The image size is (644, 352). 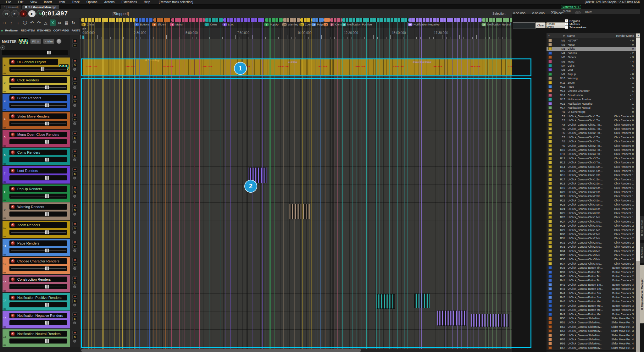 I want to click on pan-knob-track14: ⊘, so click(x=75, y=305).